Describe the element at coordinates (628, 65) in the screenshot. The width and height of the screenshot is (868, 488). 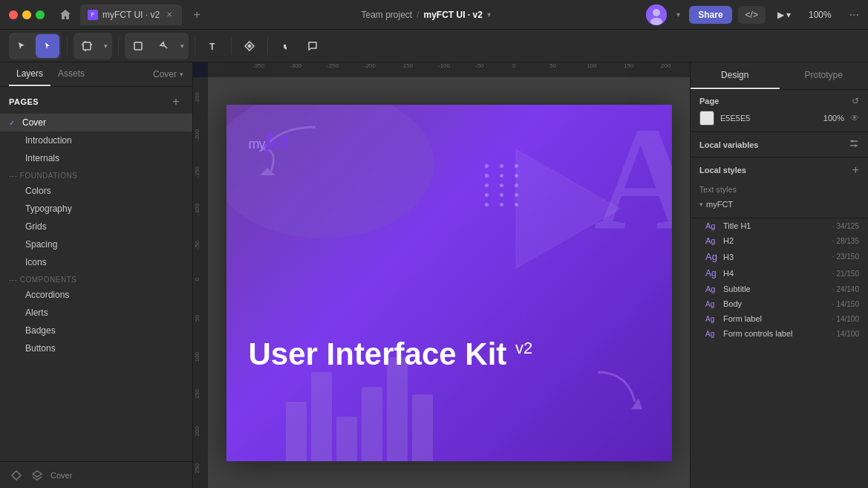
I see `ruler-mark: 150` at that location.